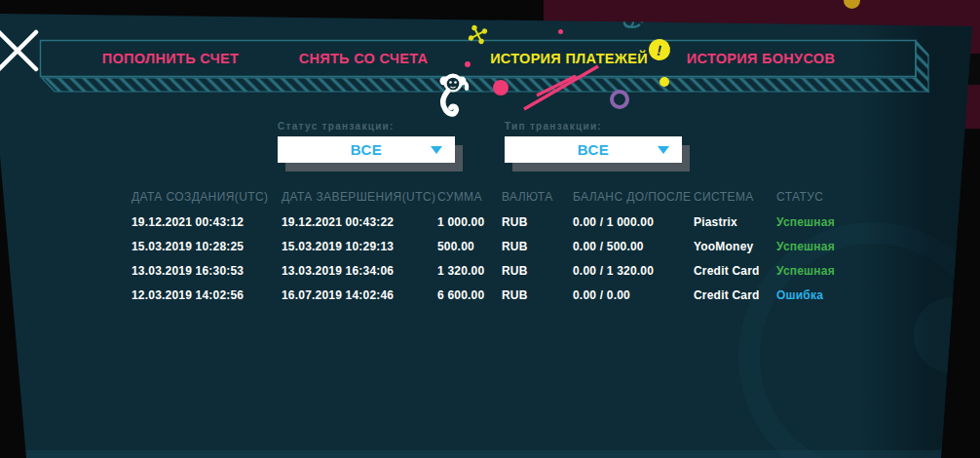  Describe the element at coordinates (538, 197) in the screenshot. I see `column-header: ВАЛЮТА` at that location.